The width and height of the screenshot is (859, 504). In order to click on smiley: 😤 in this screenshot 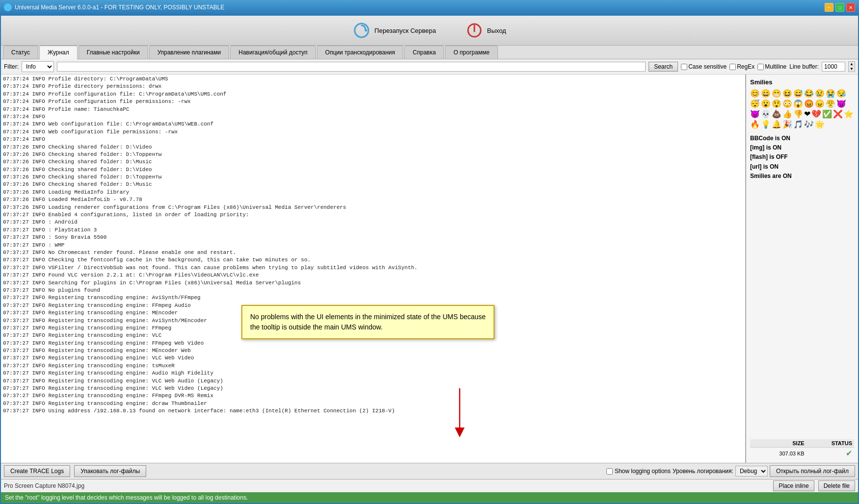, I will do `click(831, 104)`.